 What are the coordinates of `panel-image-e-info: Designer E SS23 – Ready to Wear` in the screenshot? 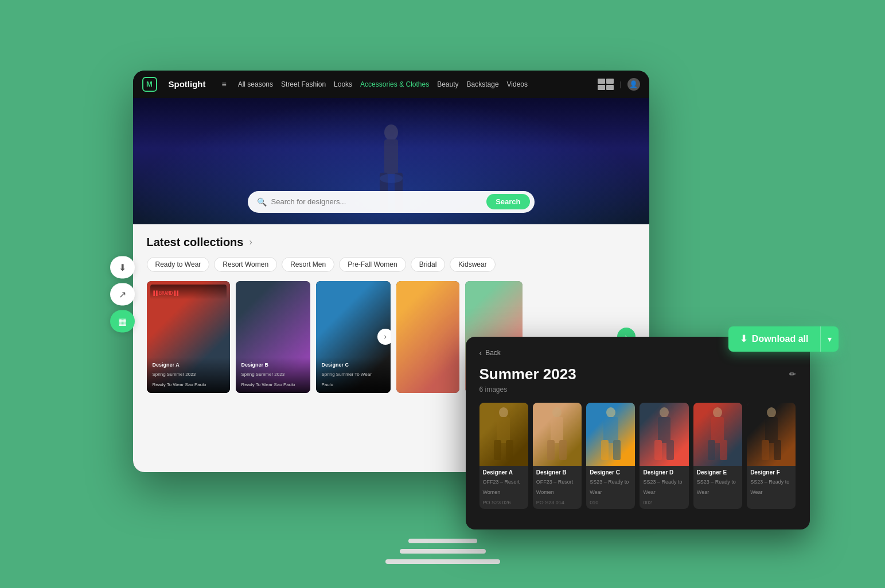 It's located at (718, 482).